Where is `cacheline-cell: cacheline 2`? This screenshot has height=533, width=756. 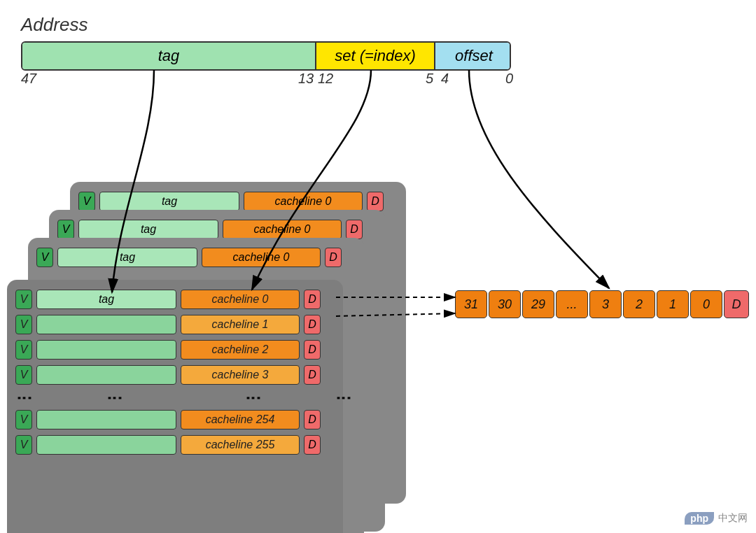
cacheline-cell: cacheline 2 is located at coordinates (240, 350).